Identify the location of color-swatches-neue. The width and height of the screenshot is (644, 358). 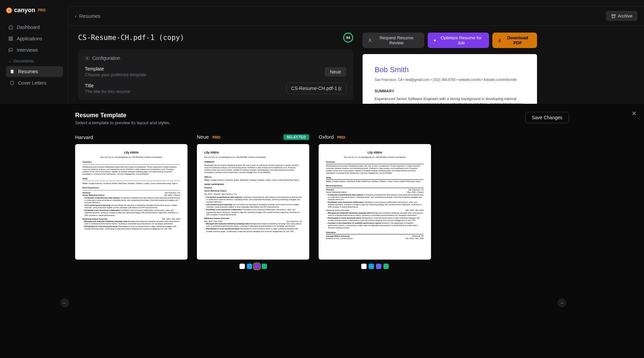
(253, 266).